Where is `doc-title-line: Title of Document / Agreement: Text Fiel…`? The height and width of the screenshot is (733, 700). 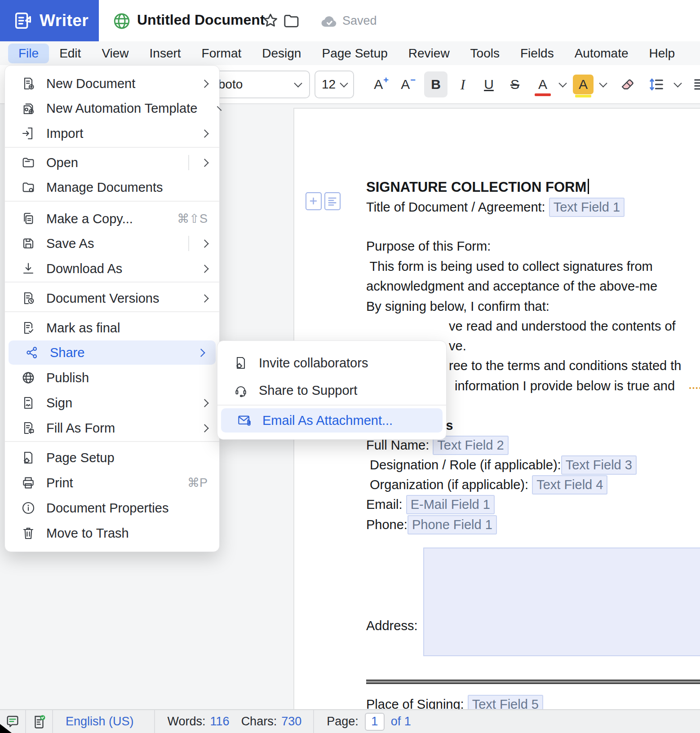
doc-title-line: Title of Document / Agreement: Text Fiel… is located at coordinates (495, 207).